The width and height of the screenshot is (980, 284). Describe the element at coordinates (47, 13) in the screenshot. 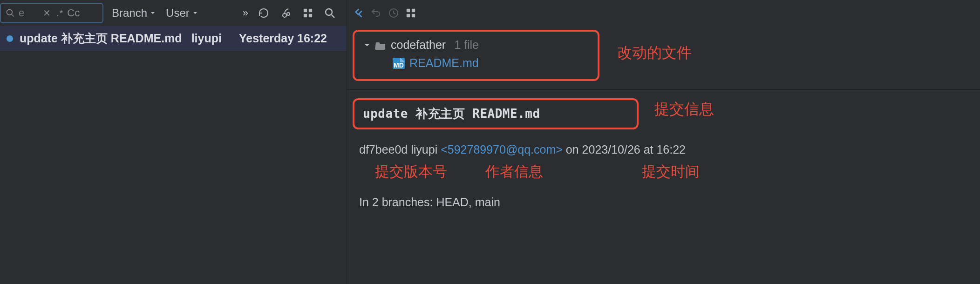

I see `close-icon: ✕` at that location.